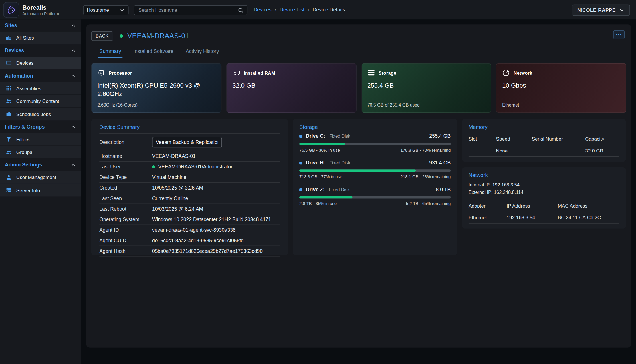  I want to click on summary-row-agent-id: Agent ID veeam-draas-01-agent-svc-8930a3…, so click(189, 230).